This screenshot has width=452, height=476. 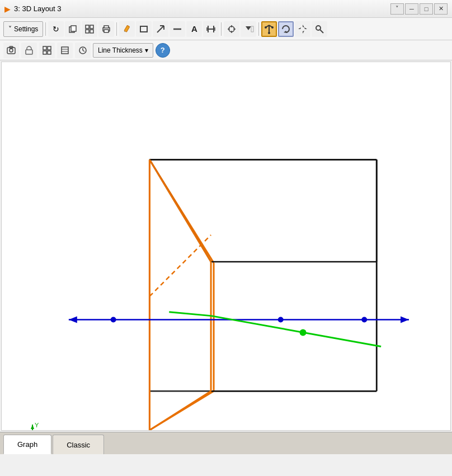 What do you see at coordinates (37, 425) in the screenshot?
I see `svg-text: Y` at bounding box center [37, 425].